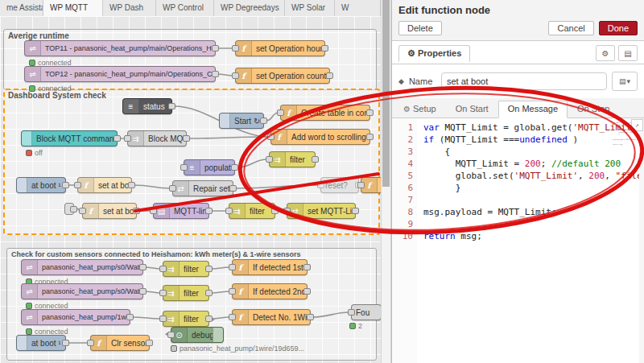 This screenshot has height=363, width=644. I want to click on node-fou-clipped: Fou, so click(365, 312).